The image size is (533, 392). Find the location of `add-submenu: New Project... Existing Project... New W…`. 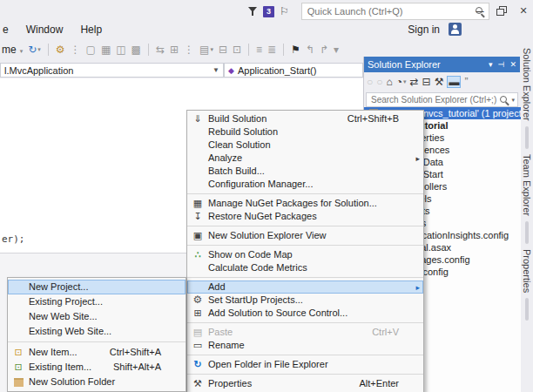

add-submenu: New Project... Existing Project... New W… is located at coordinates (97, 335).